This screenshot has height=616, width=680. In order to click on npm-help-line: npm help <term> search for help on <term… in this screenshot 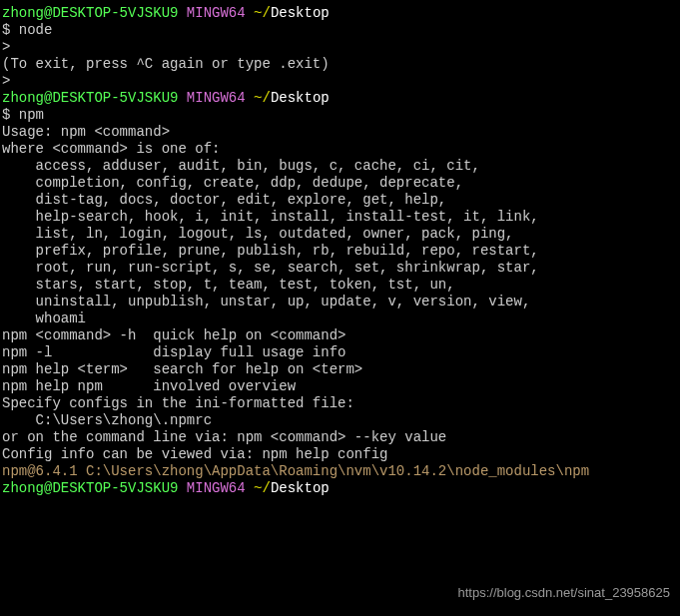, I will do `click(340, 369)`.